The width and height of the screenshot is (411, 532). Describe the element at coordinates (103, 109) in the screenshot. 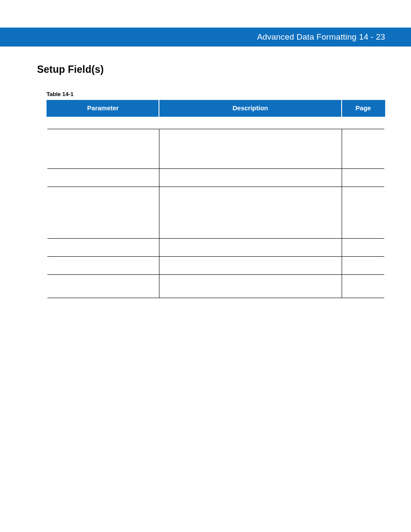

I see `col-header-parameter: Parameter` at that location.